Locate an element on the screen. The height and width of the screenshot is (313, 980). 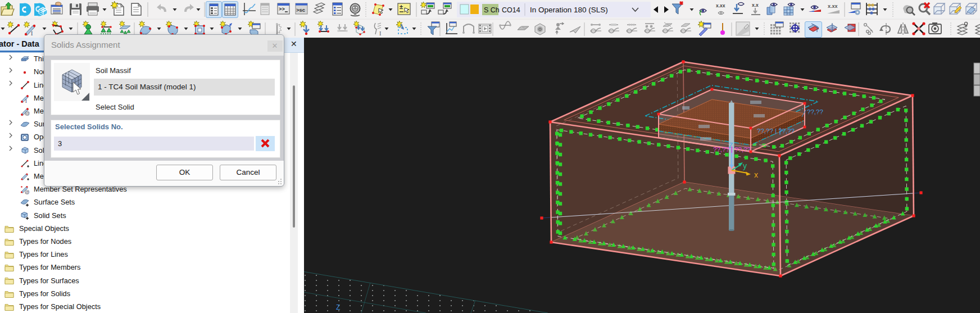
svg-text: S Ch is located at coordinates (492, 10).